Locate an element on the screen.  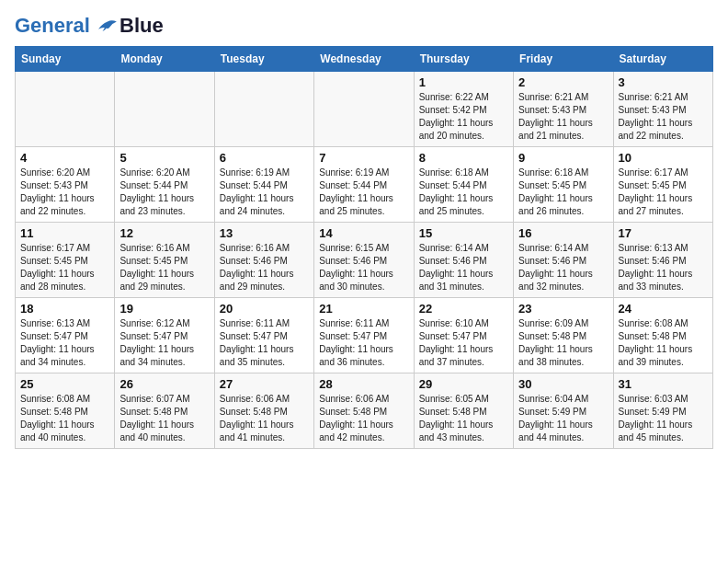
calendar-cell: 3Sunrise: 6:21 AM Sunset: 5:43 PM Daylig… is located at coordinates (663, 109).